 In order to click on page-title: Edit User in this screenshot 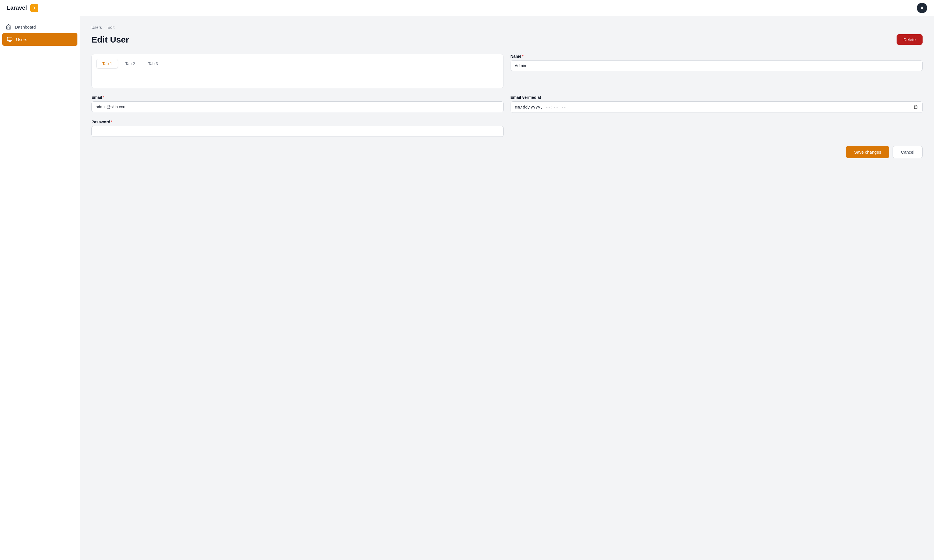, I will do `click(110, 40)`.